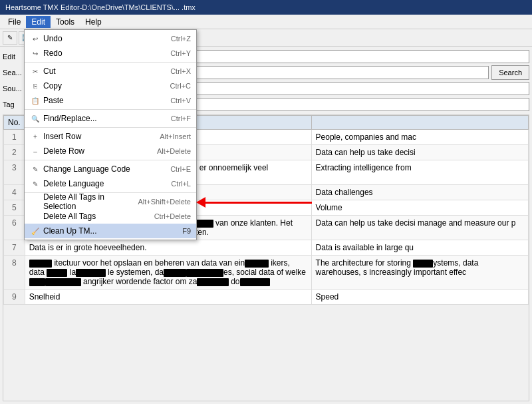 This screenshot has width=532, height=404. What do you see at coordinates (35, 39) in the screenshot?
I see `undo-icon: ↩` at bounding box center [35, 39].